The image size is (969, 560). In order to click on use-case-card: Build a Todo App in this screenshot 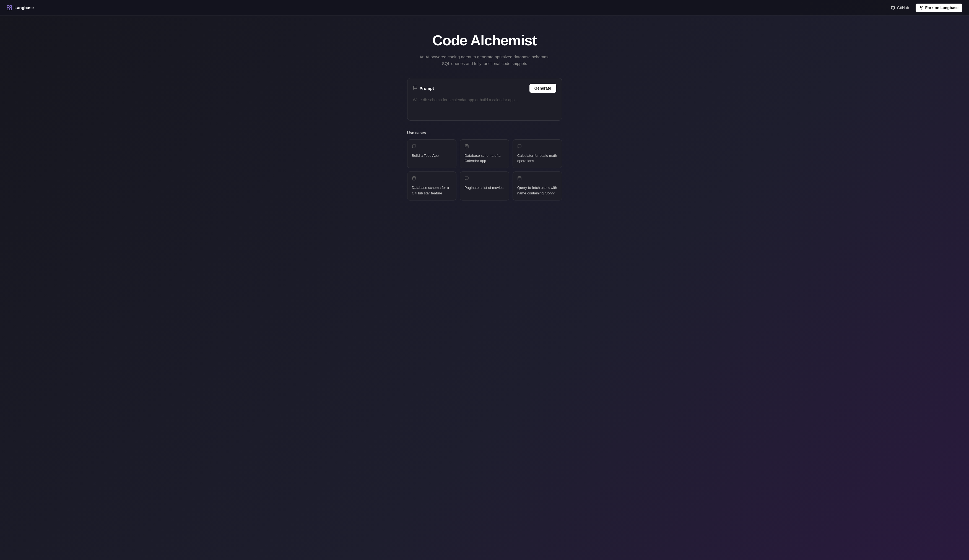, I will do `click(432, 154)`.